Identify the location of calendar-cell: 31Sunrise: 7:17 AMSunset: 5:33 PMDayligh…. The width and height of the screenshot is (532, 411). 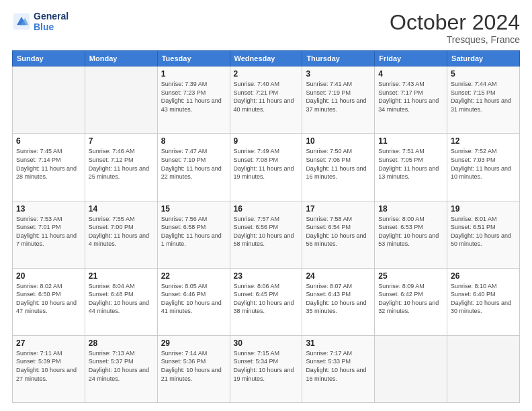
(339, 369).